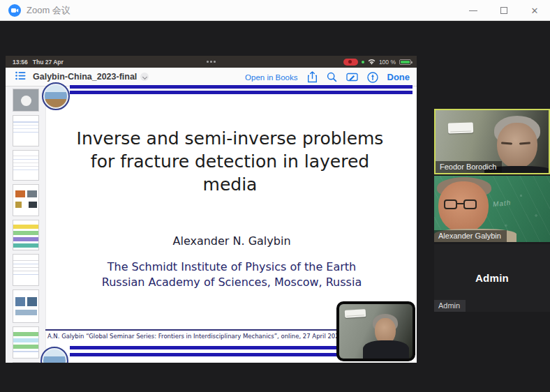 The image size is (550, 392). Describe the element at coordinates (232, 282) in the screenshot. I see `affiliation-line-2: Russian Academy of Sciences, Moscow, Rus…` at that location.